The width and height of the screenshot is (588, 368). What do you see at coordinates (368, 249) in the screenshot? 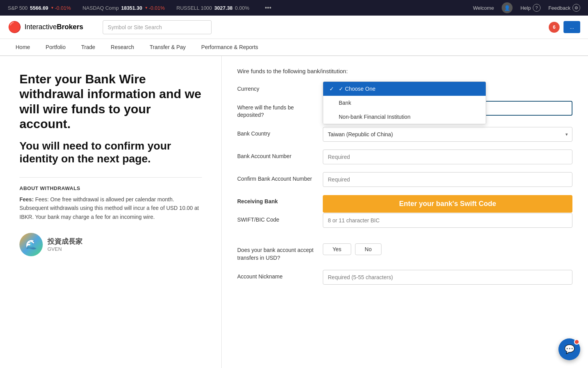
I see `no-button: No` at bounding box center [368, 249].